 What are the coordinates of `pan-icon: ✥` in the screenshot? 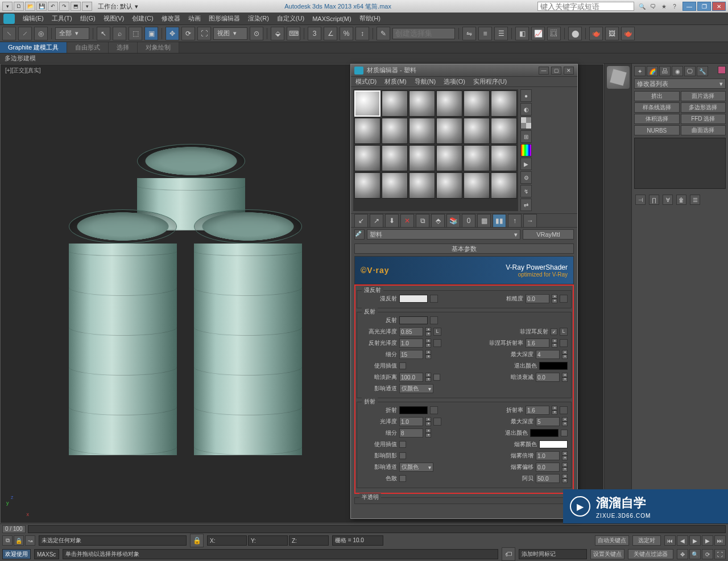 It's located at (682, 554).